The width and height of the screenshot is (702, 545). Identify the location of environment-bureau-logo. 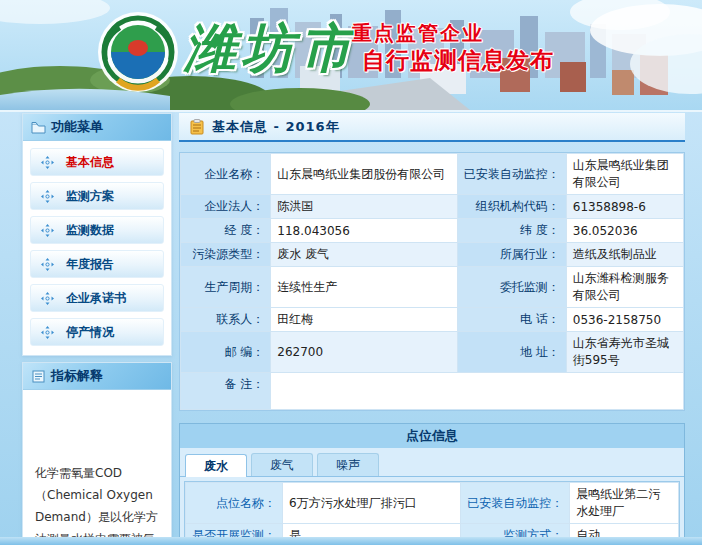
(138, 52).